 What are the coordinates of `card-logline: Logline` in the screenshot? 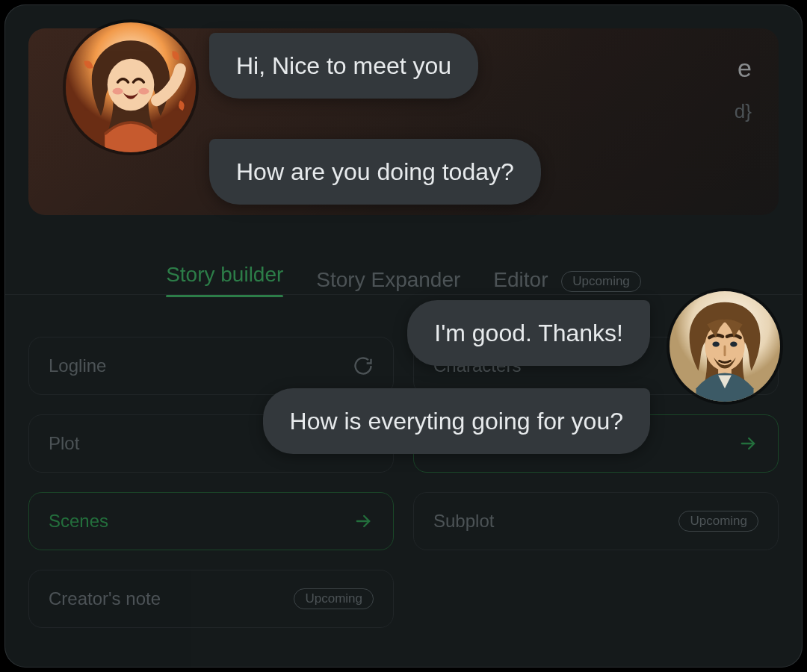 It's located at (211, 366).